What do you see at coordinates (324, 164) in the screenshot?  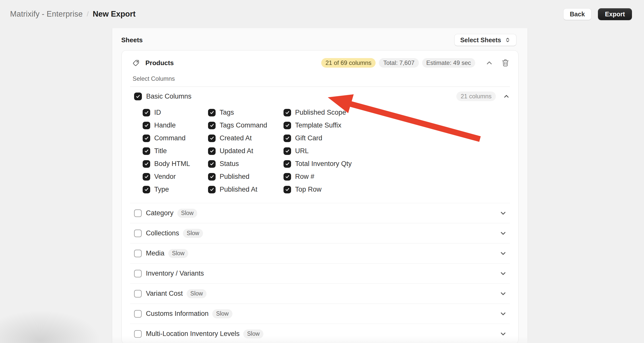 I see `column-label: Total Inventory Qty` at bounding box center [324, 164].